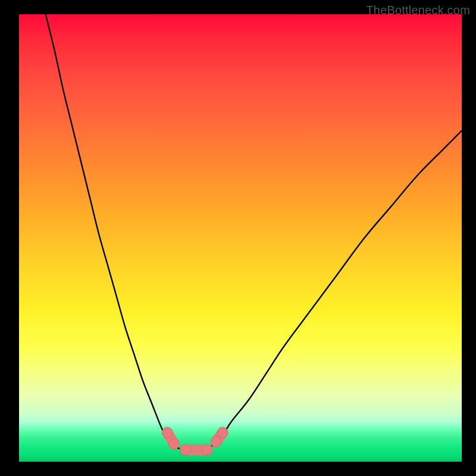 This screenshot has height=476, width=476. I want to click on markers, so click(195, 441).